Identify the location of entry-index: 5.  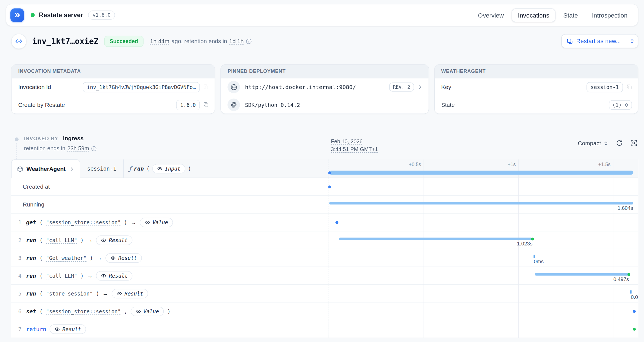
(20, 293).